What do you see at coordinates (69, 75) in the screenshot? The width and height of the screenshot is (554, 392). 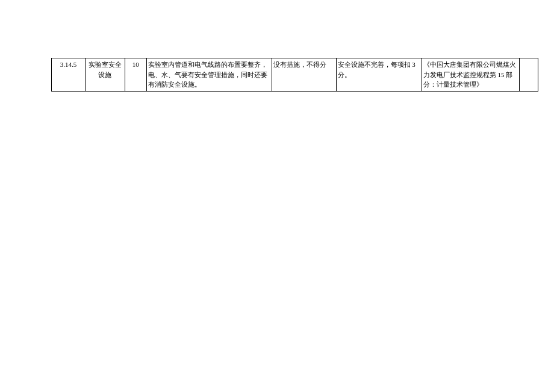 I see `cell-id: 3.14.5` at bounding box center [69, 75].